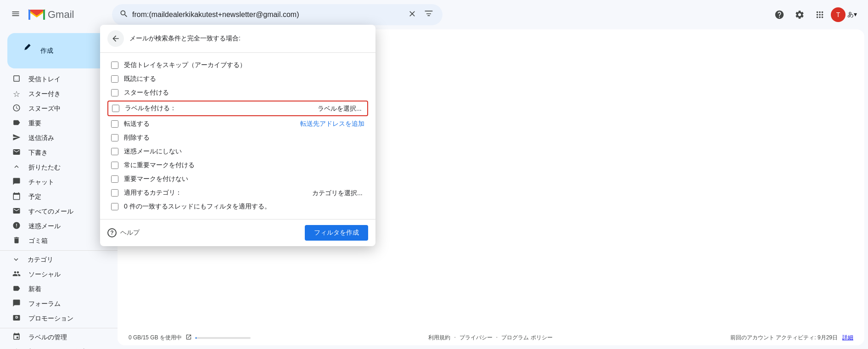 The width and height of the screenshot is (868, 349). What do you see at coordinates (55, 138) in the screenshot?
I see `sidebar-item-sent: 送信済み` at bounding box center [55, 138].